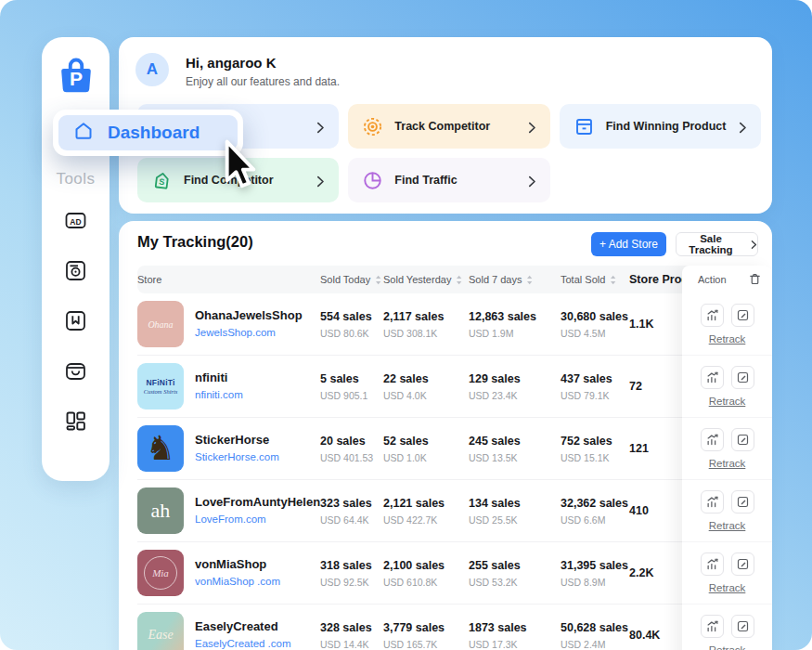 This screenshot has width=812, height=650. What do you see at coordinates (219, 377) in the screenshot?
I see `store-name: nfiniti` at bounding box center [219, 377].